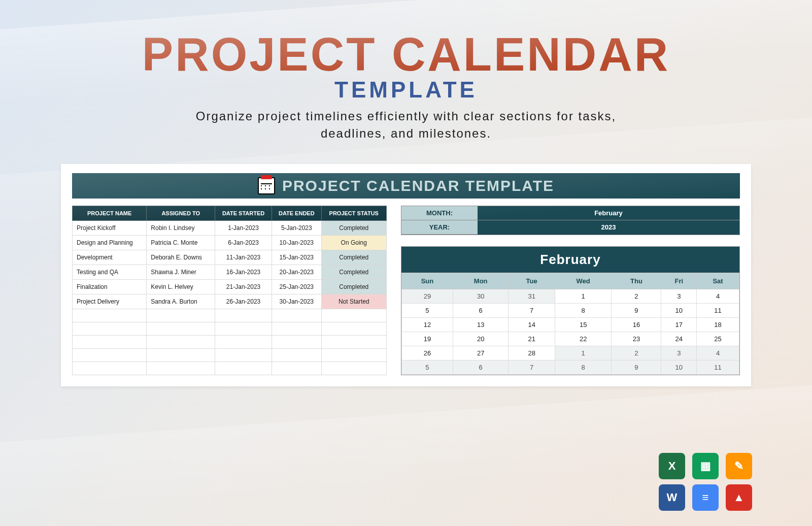  Describe the element at coordinates (679, 281) in the screenshot. I see `calendar-day-header: Fri` at that location.